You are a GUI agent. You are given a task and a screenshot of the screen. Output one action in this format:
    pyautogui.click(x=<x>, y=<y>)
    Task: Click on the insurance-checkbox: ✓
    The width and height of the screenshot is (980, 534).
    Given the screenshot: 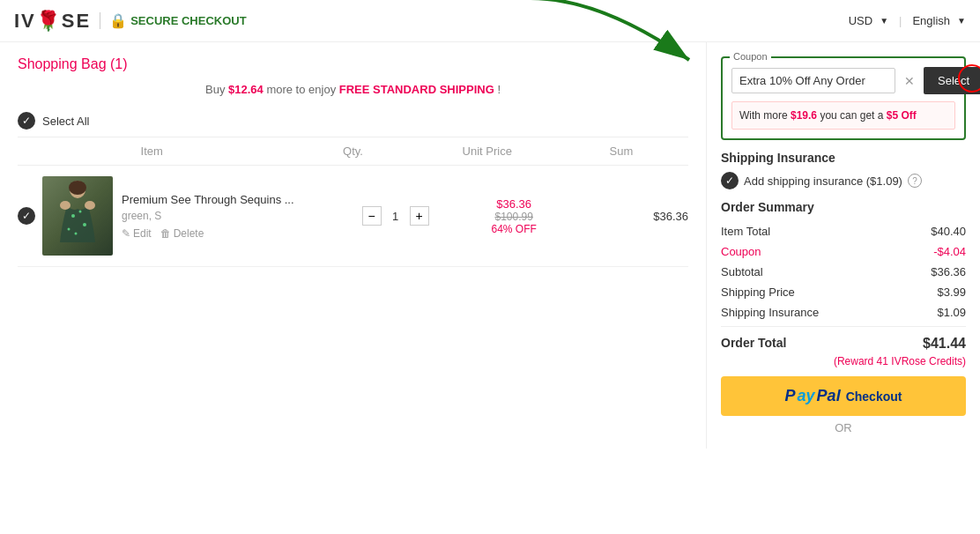 What is the action you would take?
    pyautogui.click(x=730, y=181)
    